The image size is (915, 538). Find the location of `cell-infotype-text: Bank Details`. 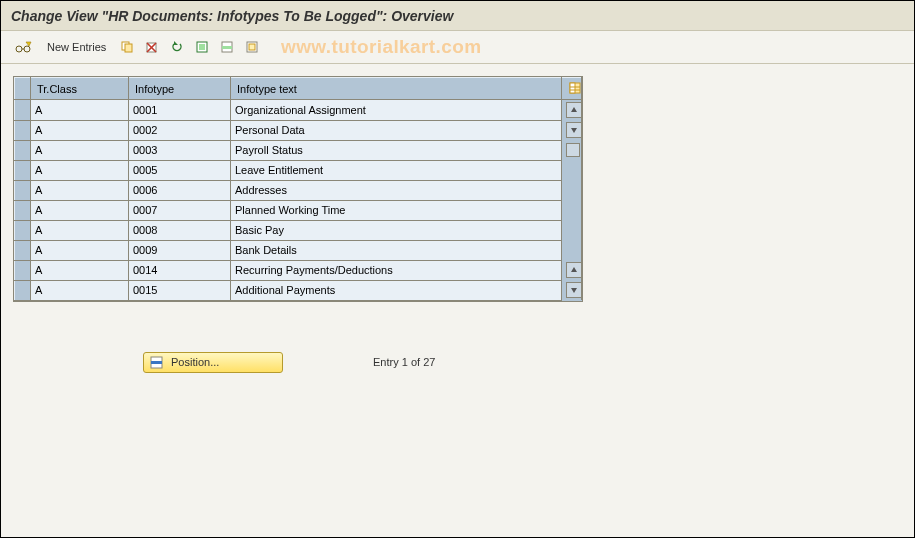

cell-infotype-text: Bank Details is located at coordinates (396, 250).